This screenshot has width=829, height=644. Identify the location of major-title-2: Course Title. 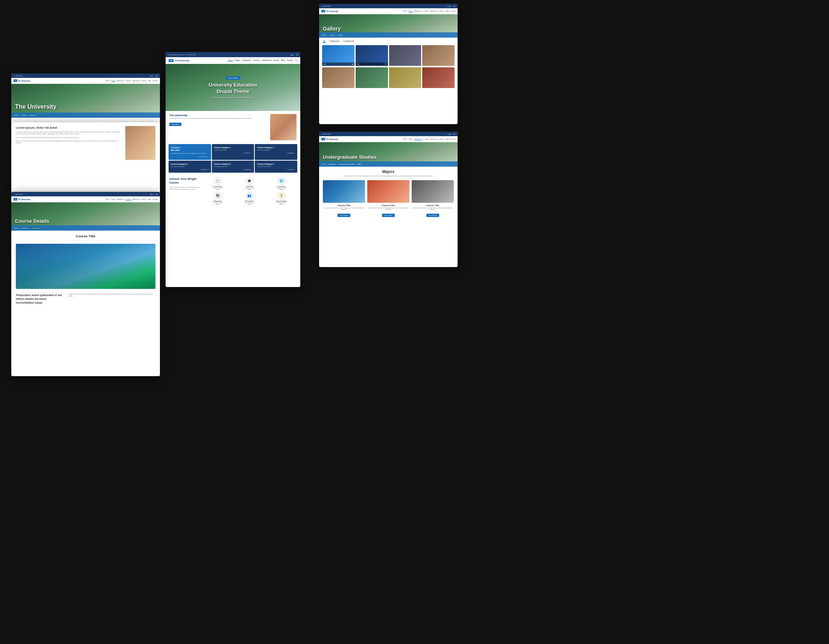
(389, 205).